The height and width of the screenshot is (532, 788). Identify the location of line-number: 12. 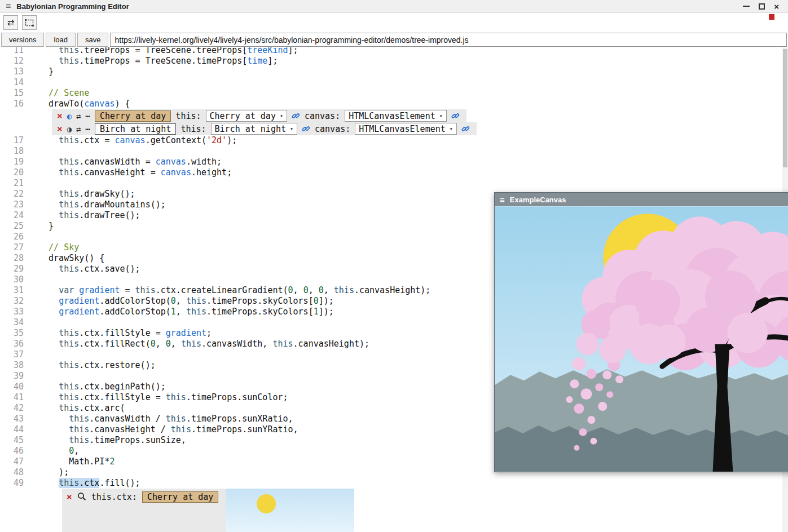
(14, 61).